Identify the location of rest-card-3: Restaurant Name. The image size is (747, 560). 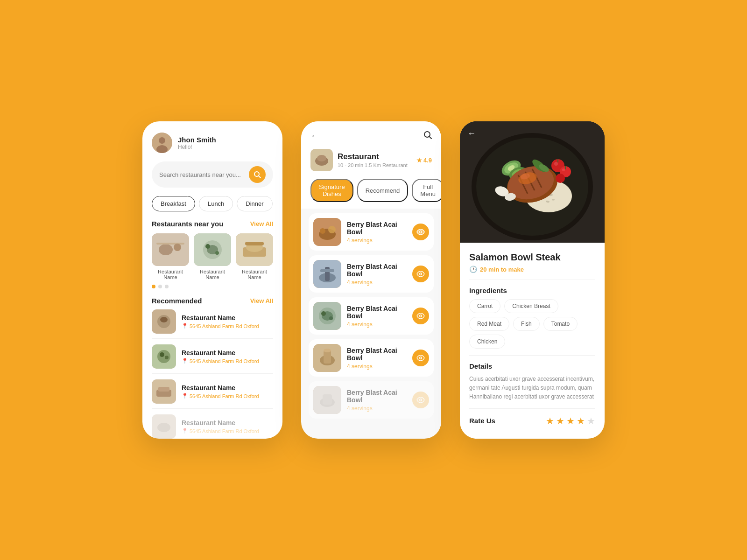
(254, 257).